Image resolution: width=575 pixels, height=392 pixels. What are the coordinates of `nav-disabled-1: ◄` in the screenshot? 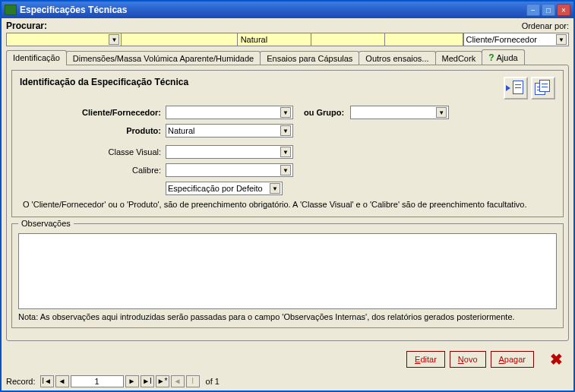 It's located at (178, 381).